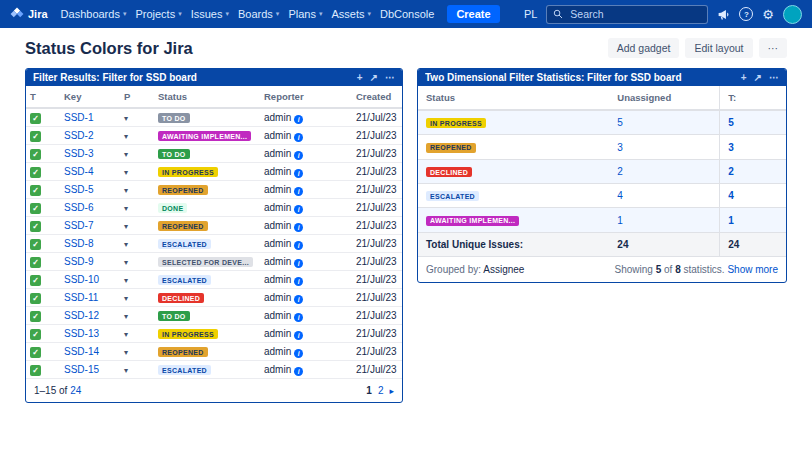 This screenshot has height=450, width=812. Describe the element at coordinates (206, 262) in the screenshot. I see `status-badge: SELECTED FOR DEVE...` at that location.